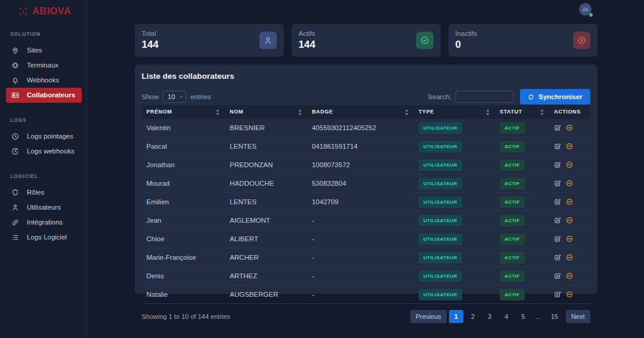 The width and height of the screenshot is (644, 338). Describe the element at coordinates (506, 317) in the screenshot. I see `pagination-page-4: 4` at that location.